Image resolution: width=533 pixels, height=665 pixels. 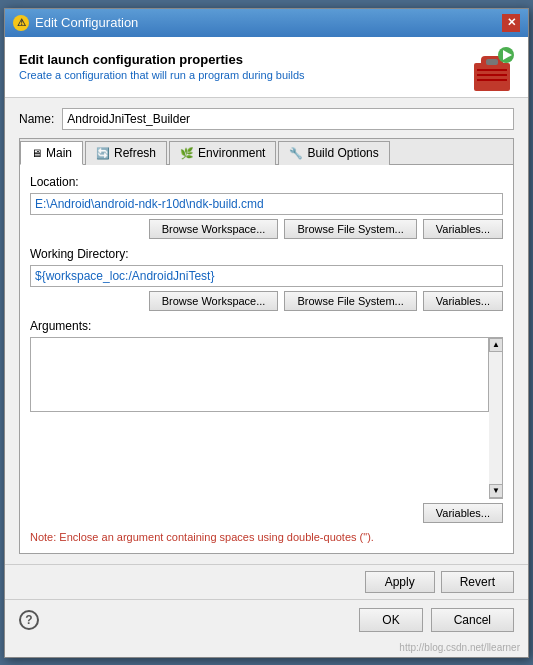 What do you see at coordinates (350, 301) in the screenshot?
I see `wd-browse-file-button: Browse File System...` at bounding box center [350, 301].